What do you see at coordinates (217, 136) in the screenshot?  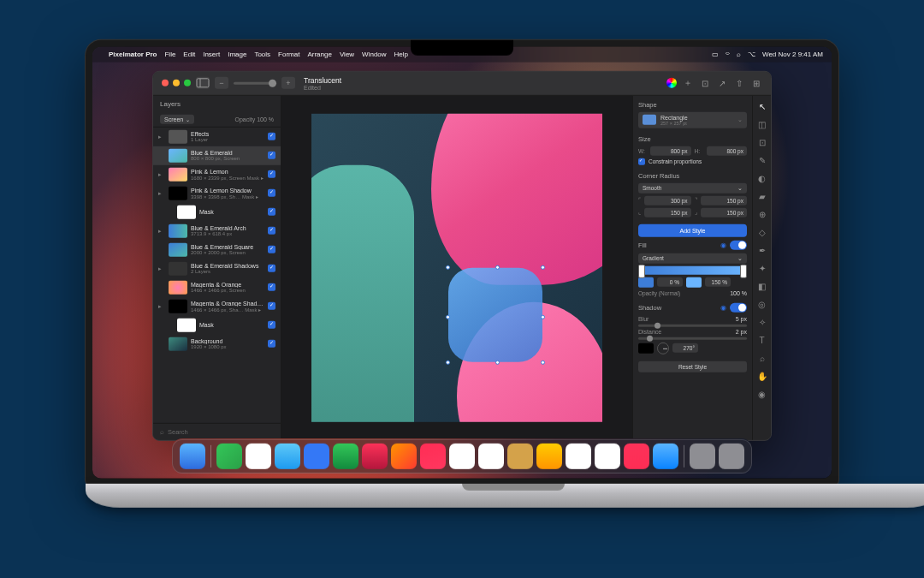 I see `layer-item: ▸Effects1 Layer` at bounding box center [217, 136].